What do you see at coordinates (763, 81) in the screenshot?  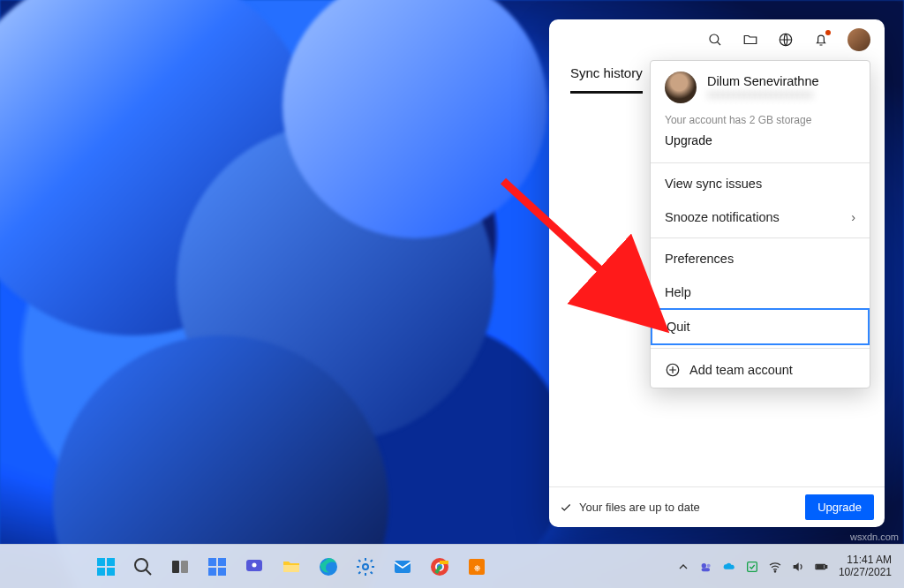 I see `user-name: Dilum Senevirathne` at bounding box center [763, 81].